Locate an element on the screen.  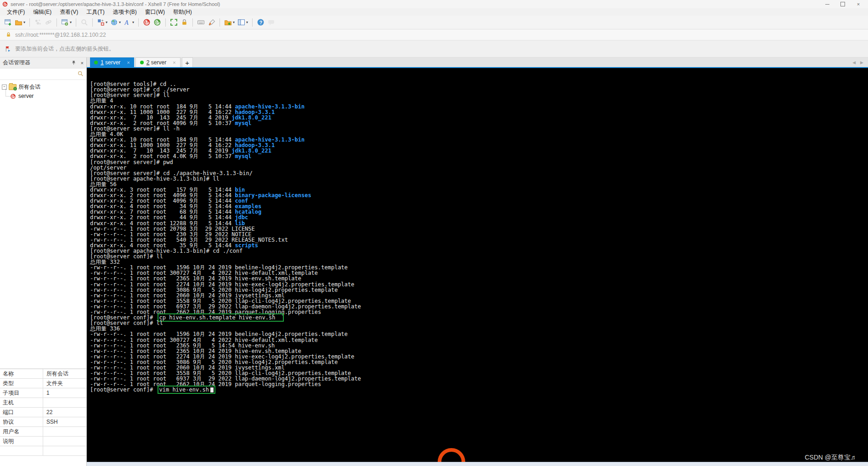
minimize-button is located at coordinates (827, 4).